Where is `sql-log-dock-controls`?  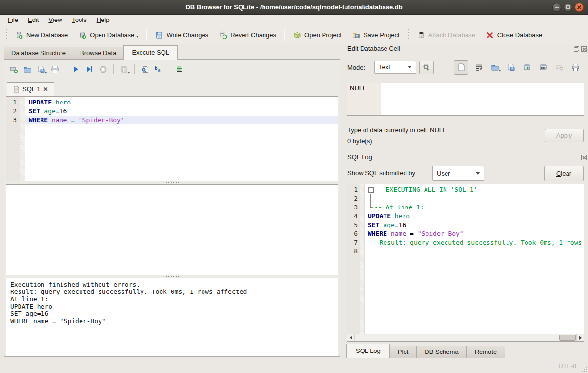
sql-log-dock-controls is located at coordinates (580, 157).